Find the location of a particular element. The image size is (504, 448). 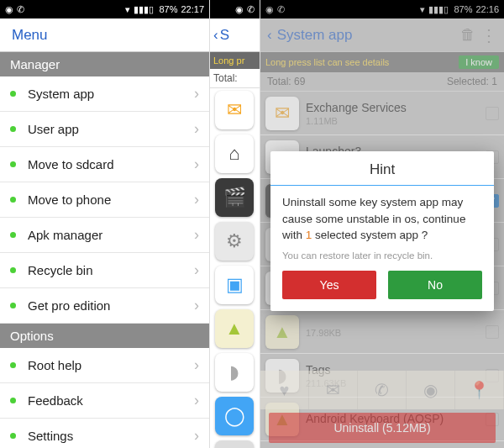

dock-mail-icon: ✉ is located at coordinates (333, 390).